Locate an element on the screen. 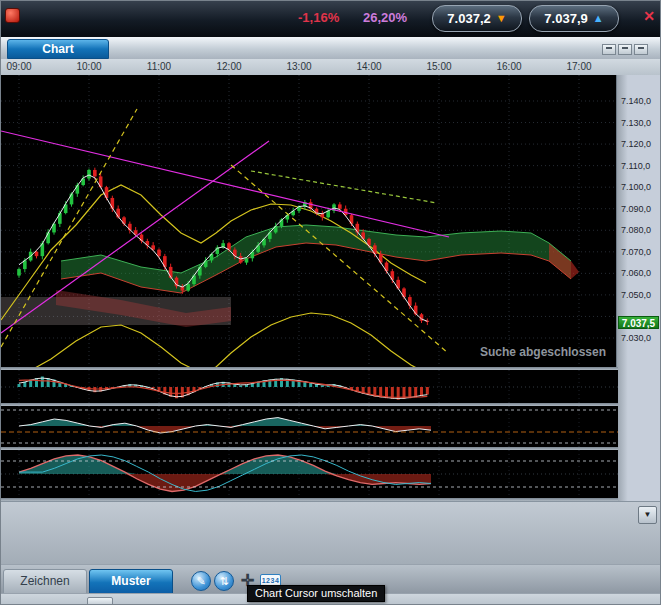 This screenshot has width=661, height=605. buy-price-value: 7.037,9 is located at coordinates (566, 18).